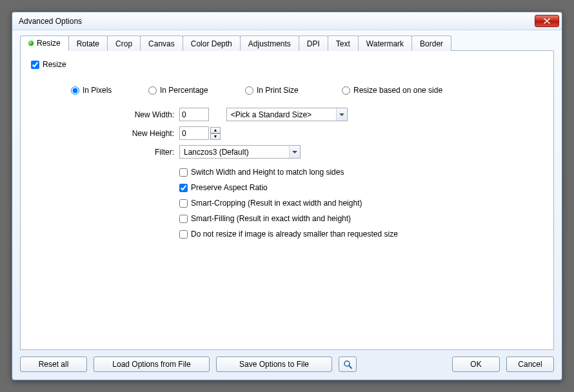  What do you see at coordinates (361, 188) in the screenshot?
I see `opt-preserve-ratio: Preserve Aspect Ratio` at bounding box center [361, 188].